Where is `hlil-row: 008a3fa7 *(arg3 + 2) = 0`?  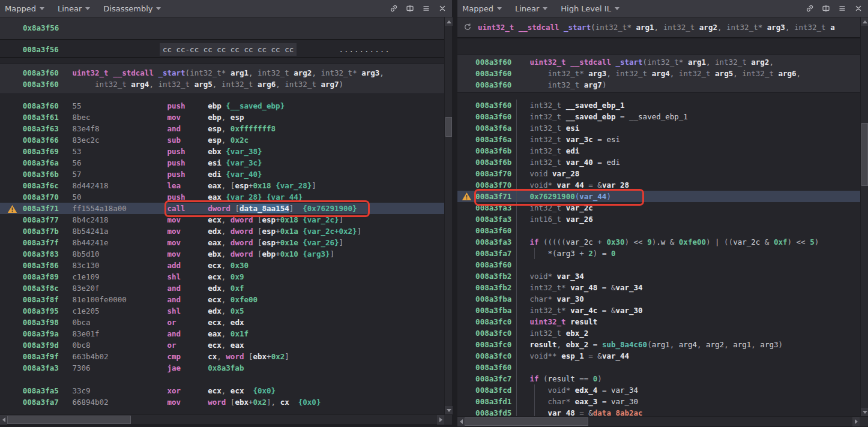 hlil-row: 008a3fa7 *(arg3 + 2) = 0 is located at coordinates (659, 253).